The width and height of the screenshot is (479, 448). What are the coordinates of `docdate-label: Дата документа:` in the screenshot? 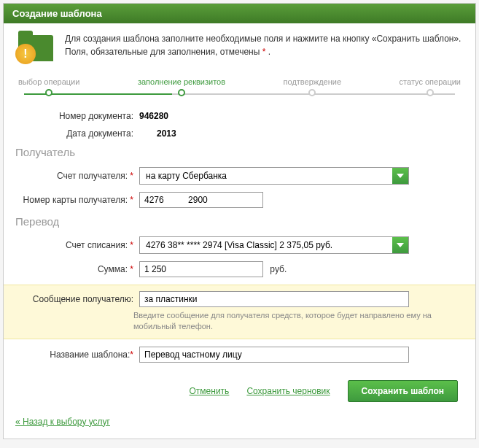 It's located at (77, 134).